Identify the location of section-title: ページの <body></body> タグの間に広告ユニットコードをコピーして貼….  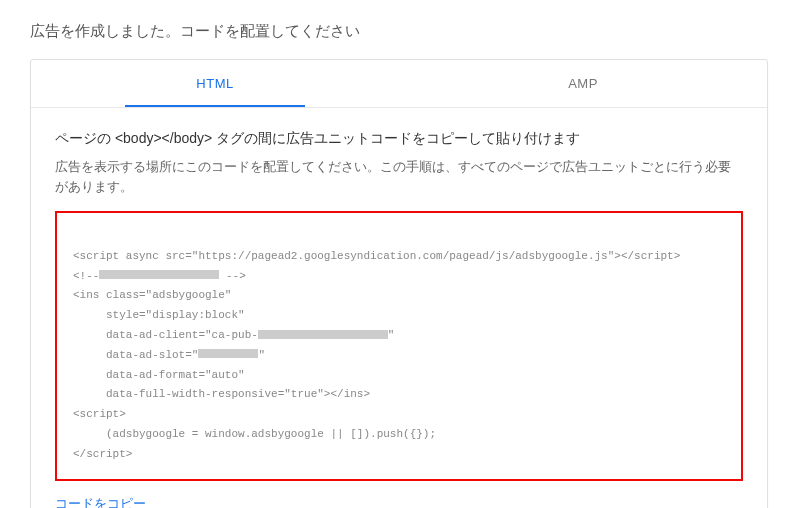
(399, 138).